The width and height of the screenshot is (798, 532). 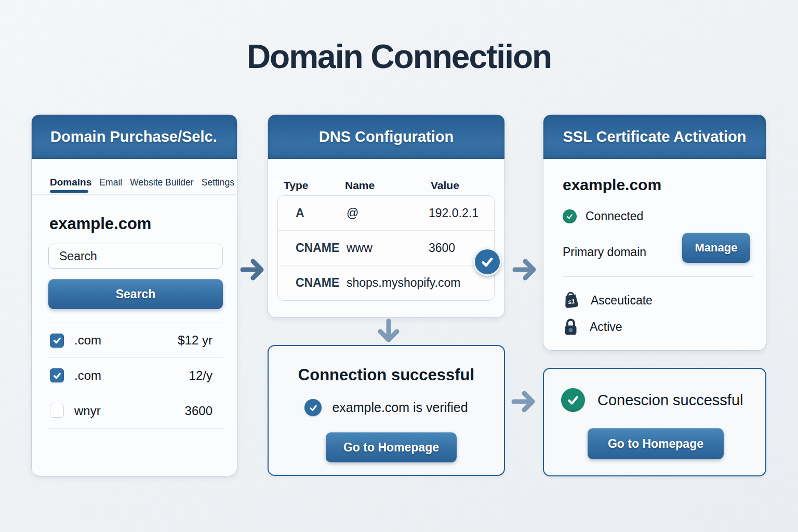 I want to click on dns-configuration-card: DNS Configuration Type Name Value A @ 19…, so click(x=387, y=216).